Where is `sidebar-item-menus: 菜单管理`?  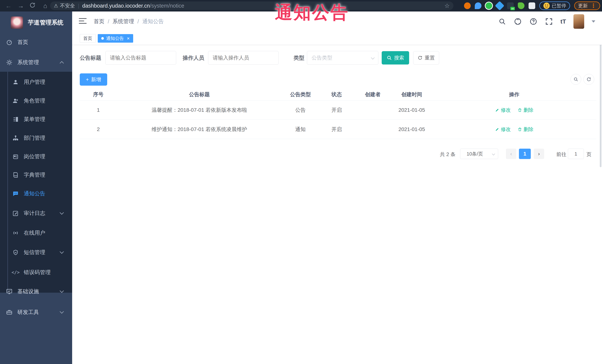 sidebar-item-menus: 菜单管理 is located at coordinates (36, 119).